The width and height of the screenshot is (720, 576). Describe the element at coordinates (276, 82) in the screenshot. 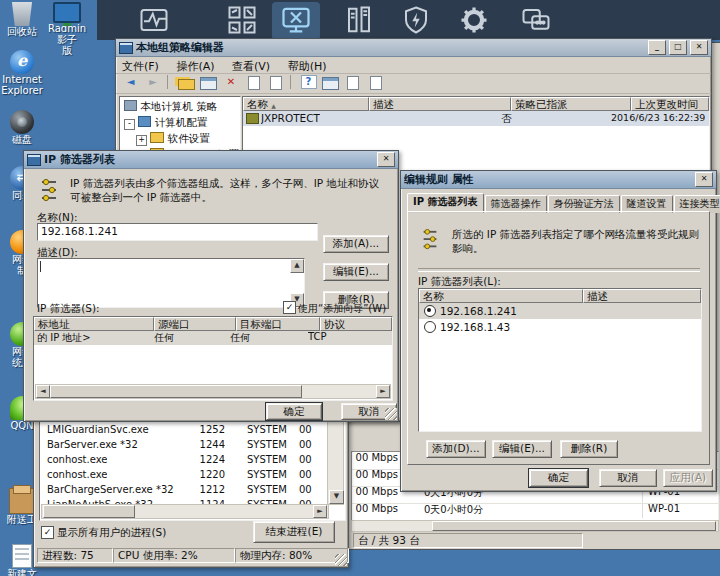

I see `export-list-icon` at that location.